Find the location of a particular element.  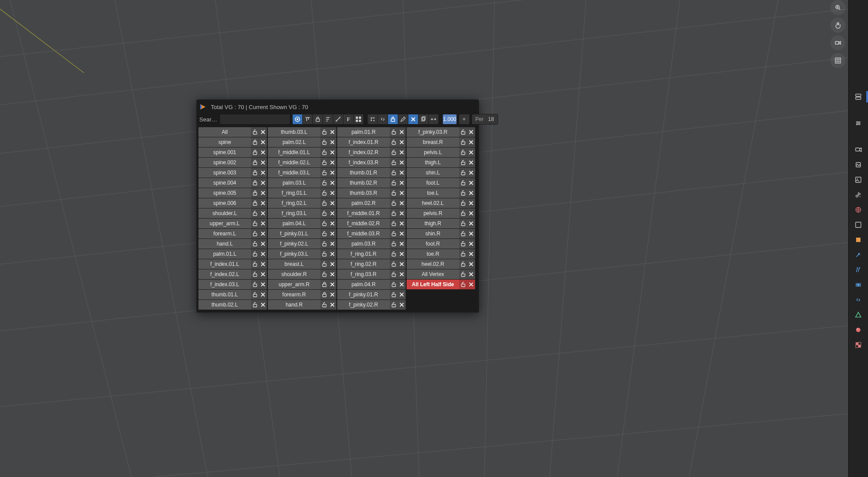

vg-row: All Vertex is located at coordinates (441, 274).